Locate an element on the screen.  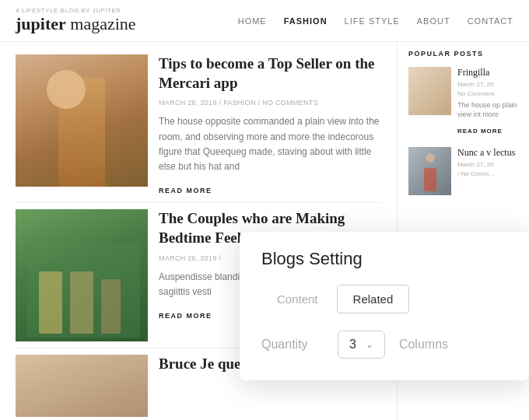
quantity-value: 3 is located at coordinates (353, 345).